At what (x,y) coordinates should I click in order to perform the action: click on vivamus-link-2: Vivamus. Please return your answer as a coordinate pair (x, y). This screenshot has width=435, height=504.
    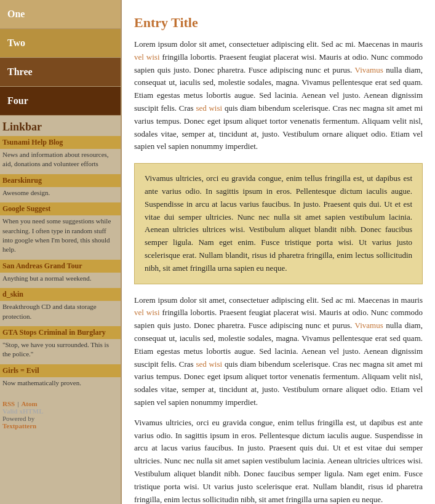
    Looking at the image, I should click on (369, 325).